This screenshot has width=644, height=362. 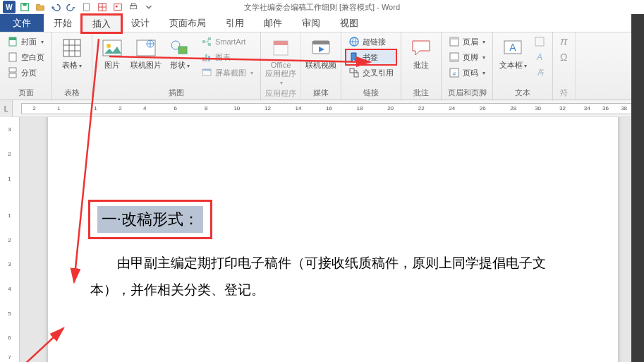 I want to click on wordart-button: A, so click(x=540, y=57).